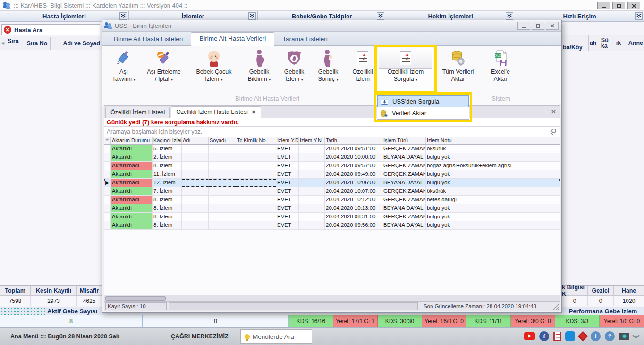 The image size is (644, 345). Describe the element at coordinates (404, 141) in the screenshot. I see `column-islem-turu: İşlem Türü` at that location.